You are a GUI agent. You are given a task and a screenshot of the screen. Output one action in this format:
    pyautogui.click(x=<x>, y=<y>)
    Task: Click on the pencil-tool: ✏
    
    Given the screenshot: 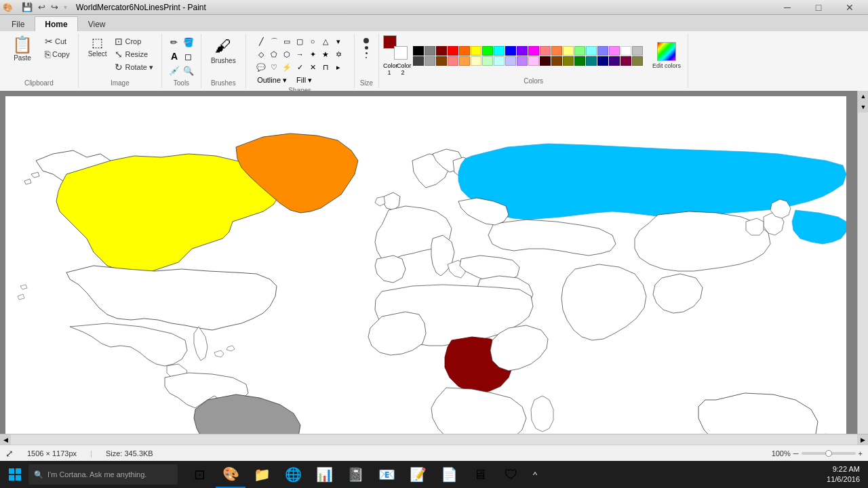 What is the action you would take?
    pyautogui.click(x=174, y=42)
    